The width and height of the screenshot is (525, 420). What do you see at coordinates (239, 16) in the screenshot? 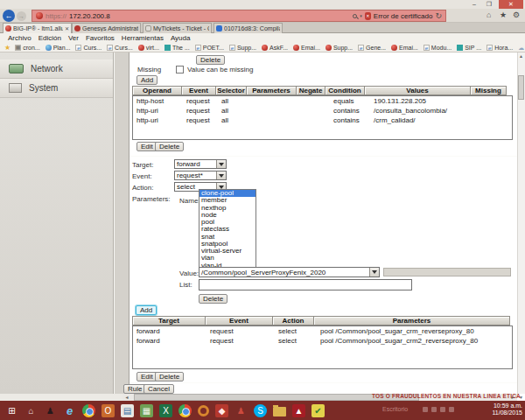
I see `address-bar: https:// 172.20.200.8 ▾ ✕ Error de certi…` at bounding box center [239, 16].